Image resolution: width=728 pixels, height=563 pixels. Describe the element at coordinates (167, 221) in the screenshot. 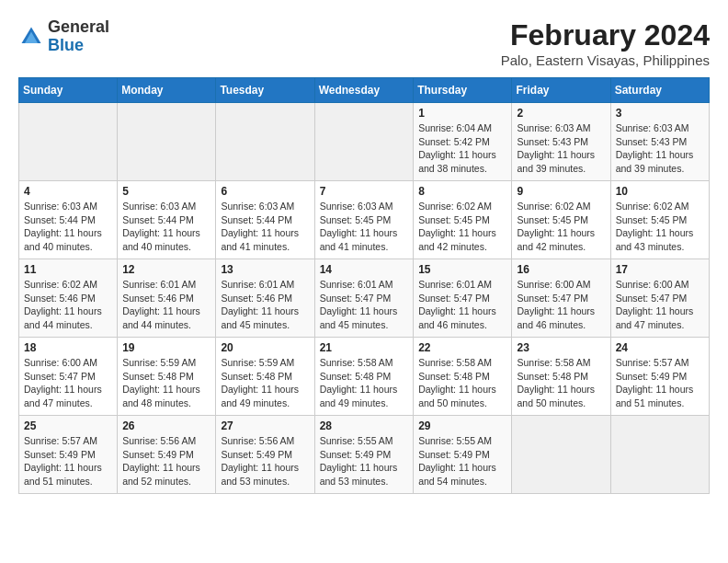

I see `calendar-cell: 5Sunrise: 6:03 AM Sunset: 5:44 PM Daylig…` at that location.